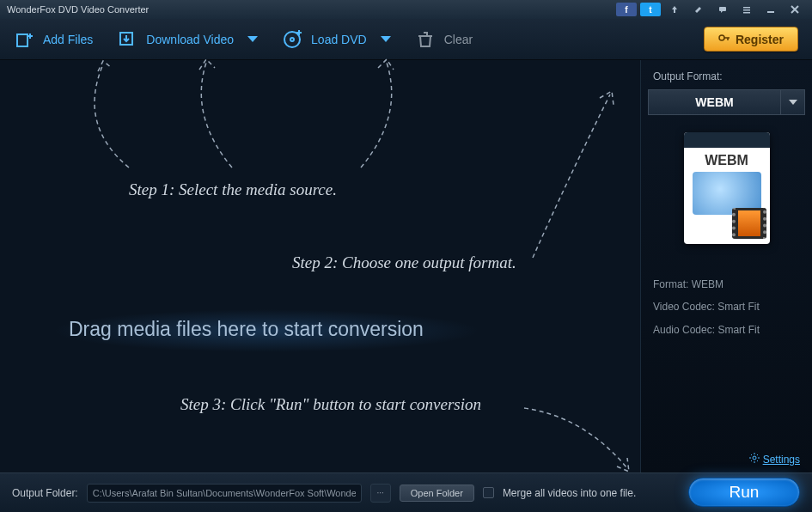  What do you see at coordinates (406, 492) in the screenshot?
I see `bottom-bar: Output Folder: ··· Open Folder Merge all…` at bounding box center [406, 492].